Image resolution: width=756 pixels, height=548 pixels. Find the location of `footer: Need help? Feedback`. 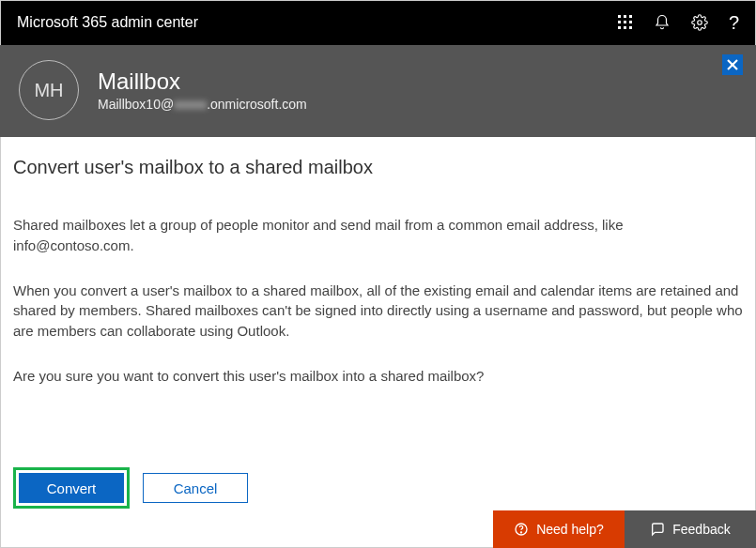

footer: Need help? Feedback is located at coordinates (625, 529).